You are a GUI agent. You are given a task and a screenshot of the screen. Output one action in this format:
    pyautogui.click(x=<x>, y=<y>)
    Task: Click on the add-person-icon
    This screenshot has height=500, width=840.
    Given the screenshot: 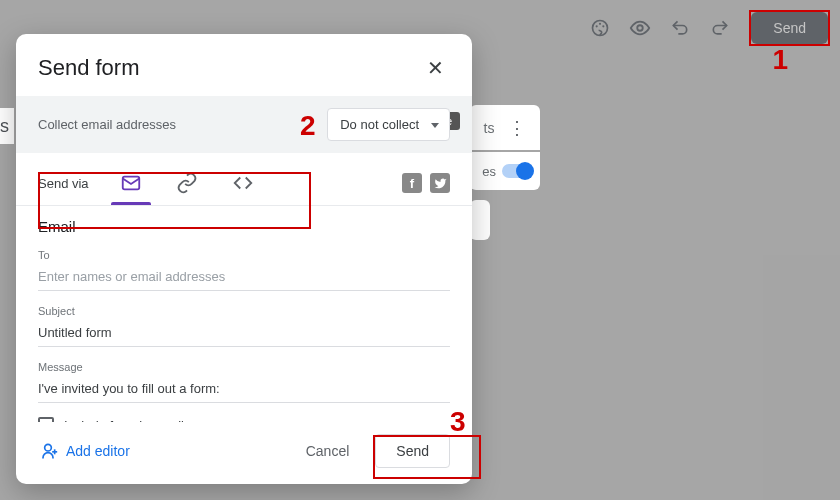 What is the action you would take?
    pyautogui.click(x=48, y=451)
    